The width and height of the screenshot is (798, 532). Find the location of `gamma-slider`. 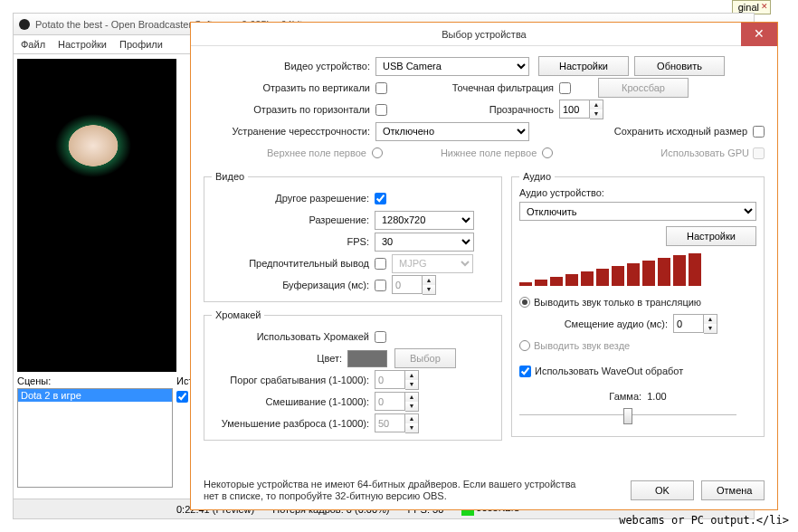

gamma-slider is located at coordinates (628, 423).